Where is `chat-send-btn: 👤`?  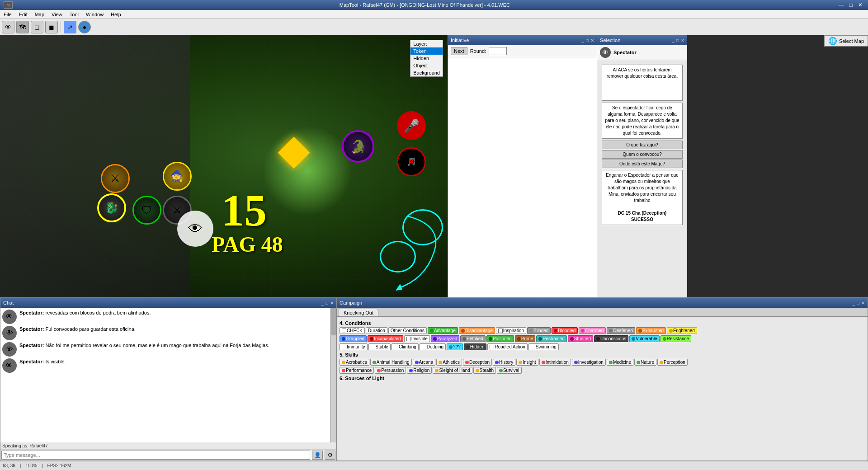 chat-send-btn: 👤 is located at coordinates (317, 455).